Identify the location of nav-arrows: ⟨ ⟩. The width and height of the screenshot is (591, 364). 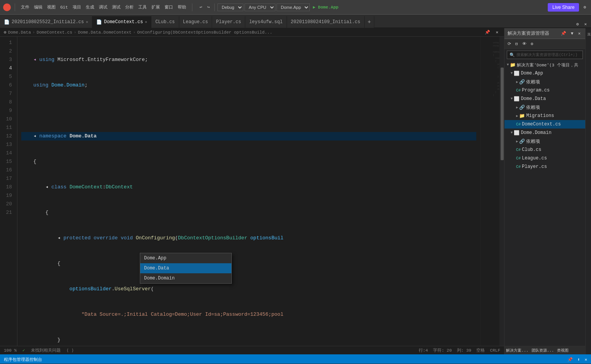
(70, 350).